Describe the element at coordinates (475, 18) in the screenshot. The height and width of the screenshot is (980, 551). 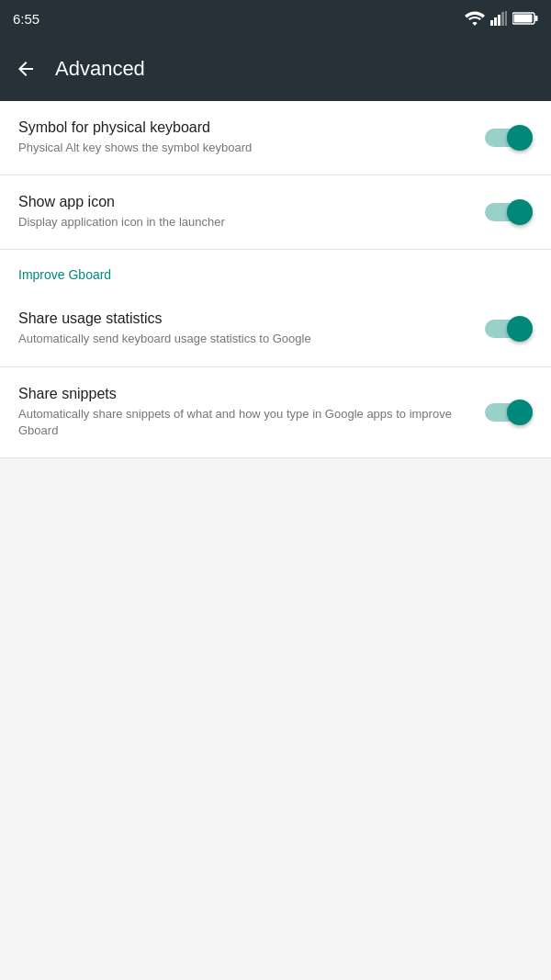
I see `wifi-icon` at that location.